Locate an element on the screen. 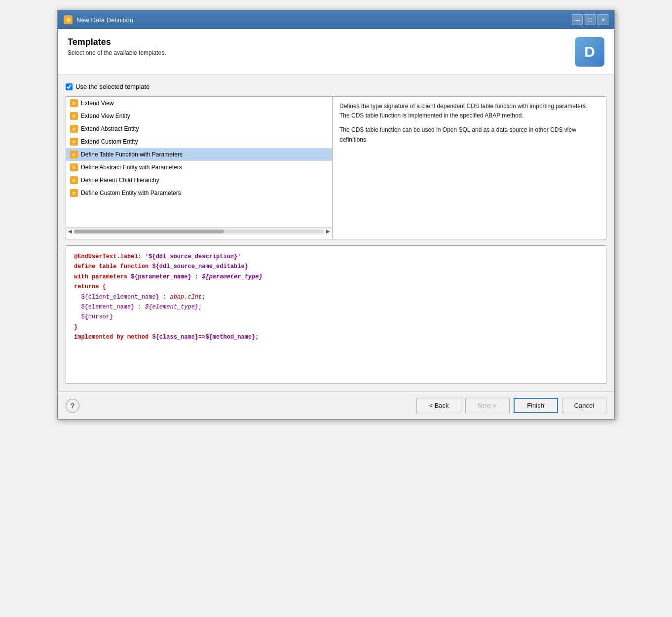  template-list-item: DExtend Custom Entity is located at coordinates (199, 142).